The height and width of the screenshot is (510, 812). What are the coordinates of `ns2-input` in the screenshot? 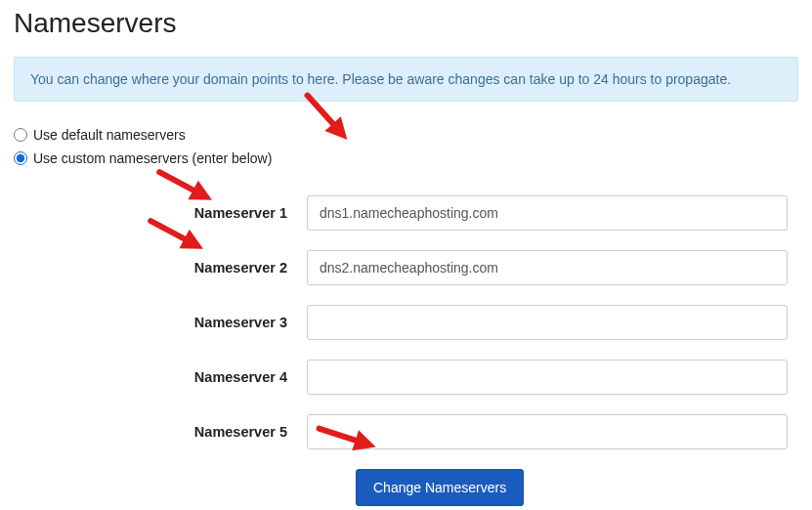 It's located at (547, 268).